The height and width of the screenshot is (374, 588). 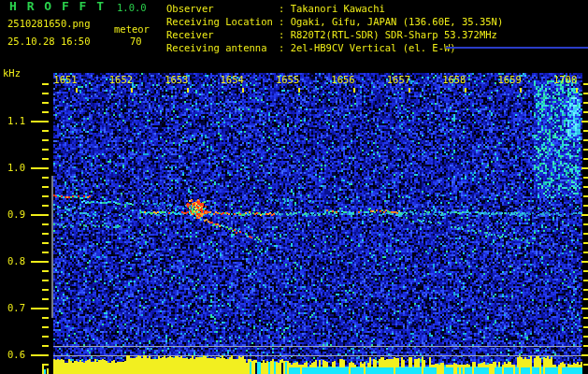 I want to click on time-tick-label: 1657, so click(x=398, y=79).